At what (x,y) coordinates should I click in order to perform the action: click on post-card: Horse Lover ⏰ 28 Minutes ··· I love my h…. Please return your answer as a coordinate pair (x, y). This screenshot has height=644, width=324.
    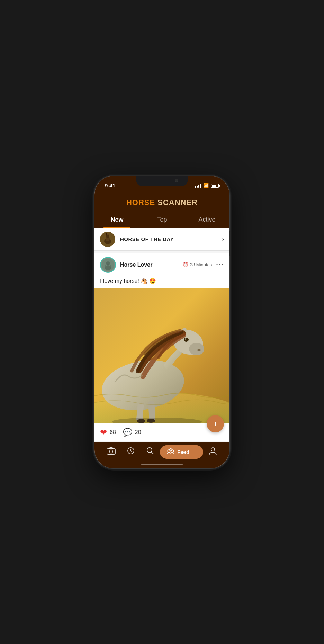
    Looking at the image, I should click on (162, 347).